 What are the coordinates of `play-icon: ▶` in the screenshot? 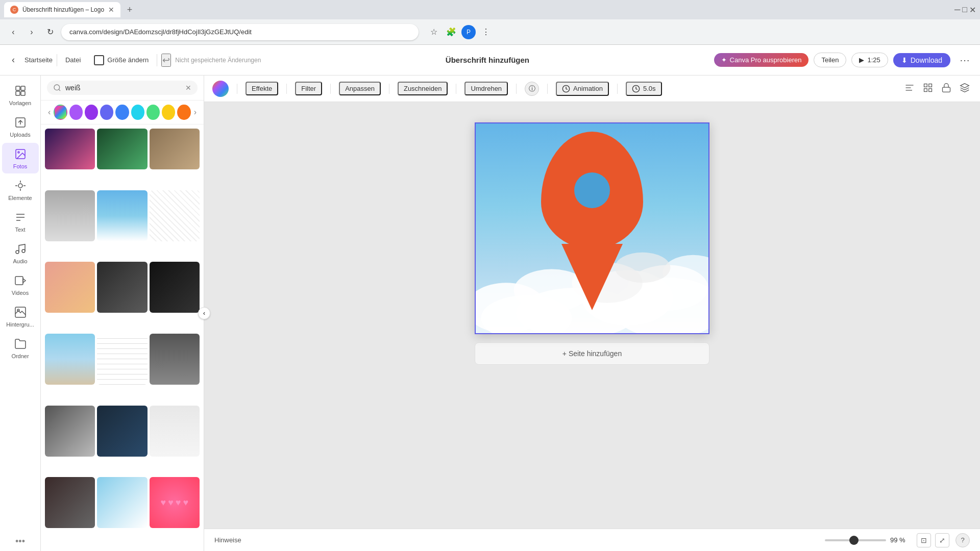 It's located at (862, 60).